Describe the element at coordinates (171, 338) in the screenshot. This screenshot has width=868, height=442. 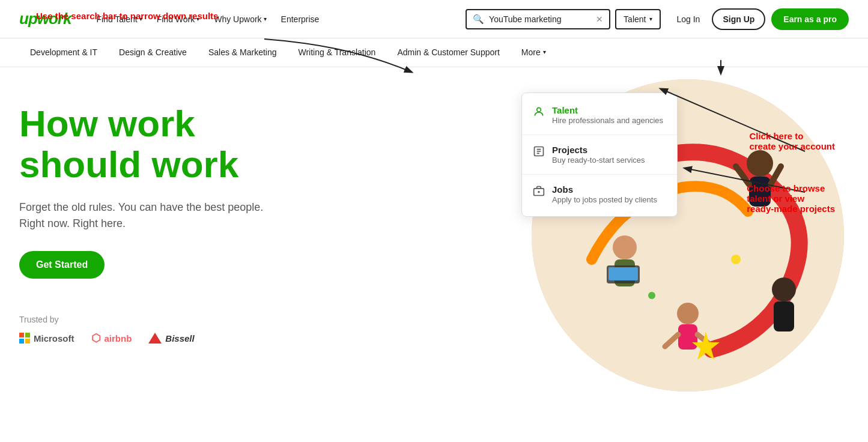
I see `bissell-logo: Bissell` at that location.